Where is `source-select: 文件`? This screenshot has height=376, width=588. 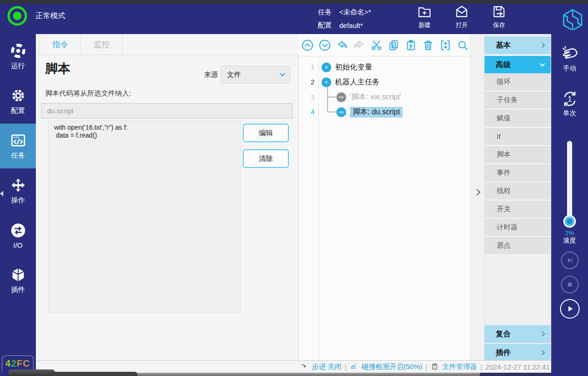
source-select: 文件 is located at coordinates (255, 75).